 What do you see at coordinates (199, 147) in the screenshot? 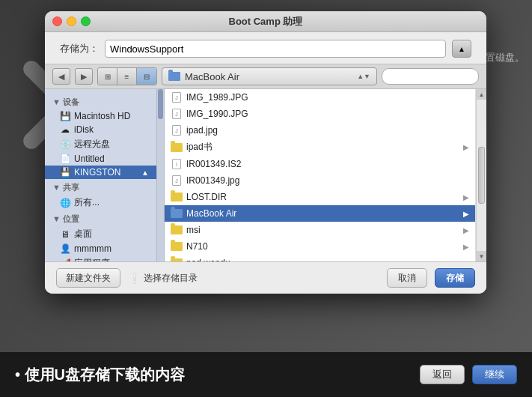
I see `file-name-ipad-book: ipad书` at bounding box center [199, 147].